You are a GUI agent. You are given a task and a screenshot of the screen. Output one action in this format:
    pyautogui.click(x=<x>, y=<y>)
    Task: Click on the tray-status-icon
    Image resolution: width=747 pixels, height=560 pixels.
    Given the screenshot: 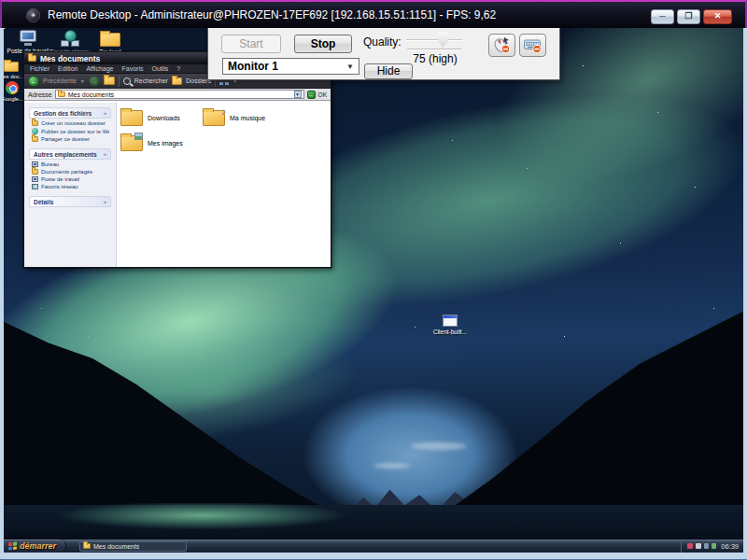 What is the action you would take?
    pyautogui.click(x=690, y=546)
    